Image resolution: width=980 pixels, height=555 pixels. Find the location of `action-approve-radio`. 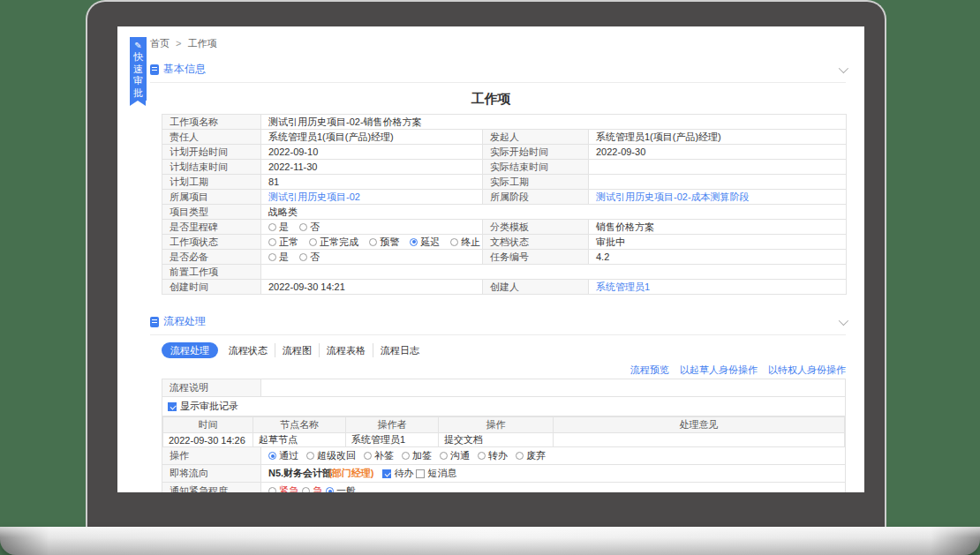

action-approve-radio is located at coordinates (272, 455).